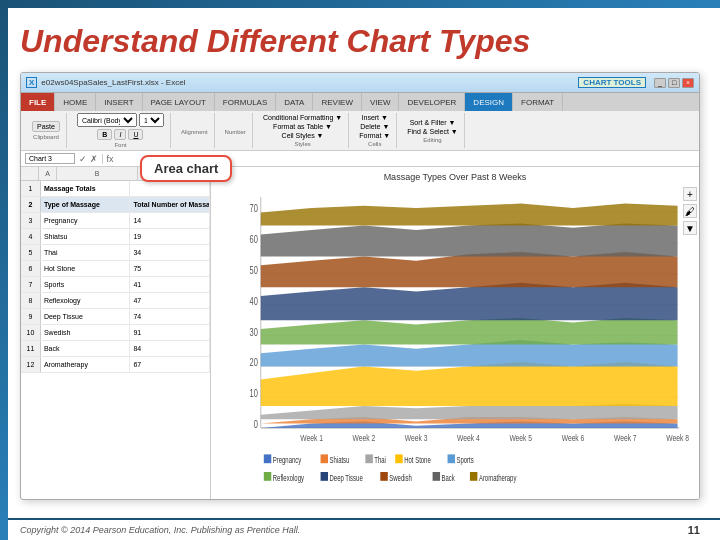 The image size is (720, 540). Describe the element at coordinates (86, 332) in the screenshot. I see `cell-b10: Swedish` at that location.